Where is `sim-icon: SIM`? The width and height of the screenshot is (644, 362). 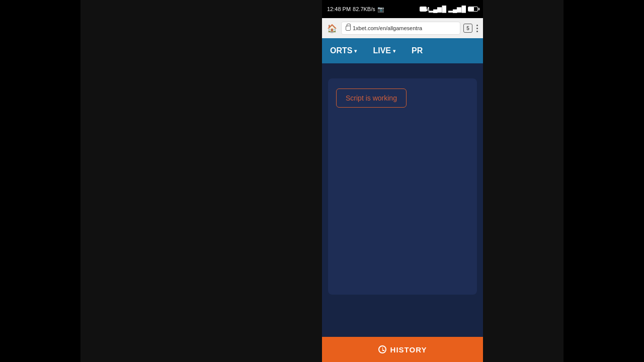
sim-icon: SIM is located at coordinates (423, 9).